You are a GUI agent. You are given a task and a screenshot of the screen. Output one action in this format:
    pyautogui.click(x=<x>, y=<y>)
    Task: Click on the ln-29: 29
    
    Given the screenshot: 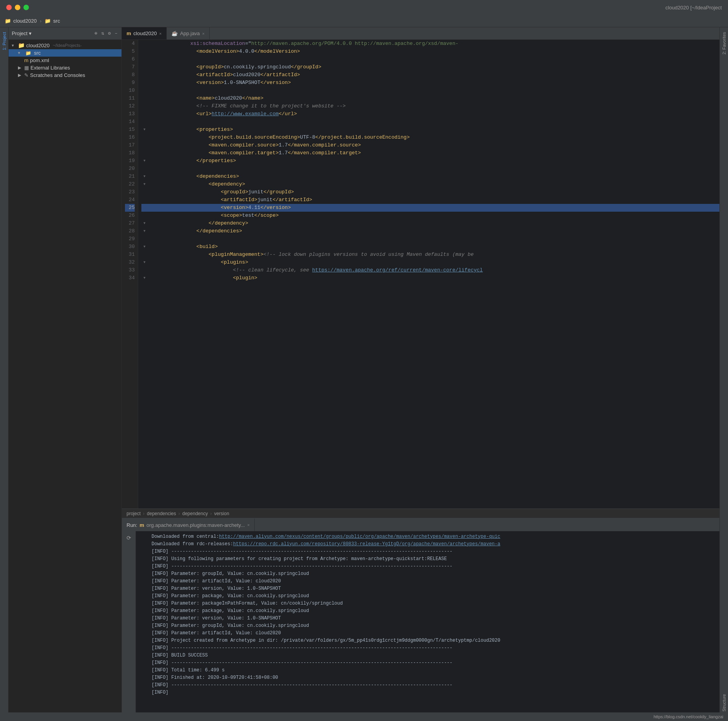 What is the action you would take?
    pyautogui.click(x=130, y=239)
    